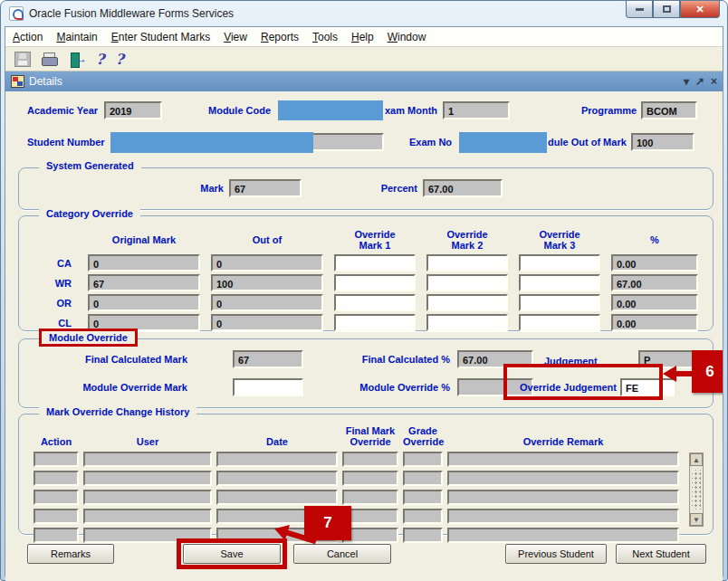  I want to click on menu-reports: Reports, so click(280, 37).